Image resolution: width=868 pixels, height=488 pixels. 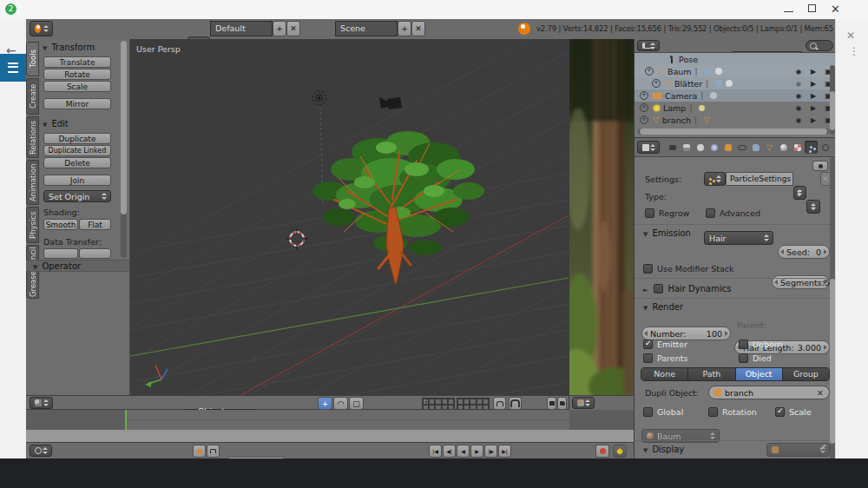 What do you see at coordinates (56, 123) in the screenshot?
I see `panel-edit: Edit` at bounding box center [56, 123].